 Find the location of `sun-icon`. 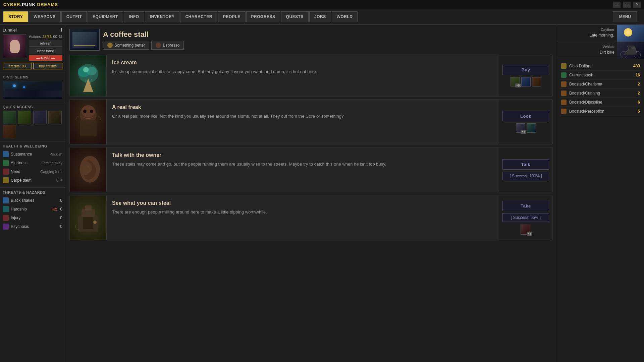

sun-icon is located at coordinates (628, 32).